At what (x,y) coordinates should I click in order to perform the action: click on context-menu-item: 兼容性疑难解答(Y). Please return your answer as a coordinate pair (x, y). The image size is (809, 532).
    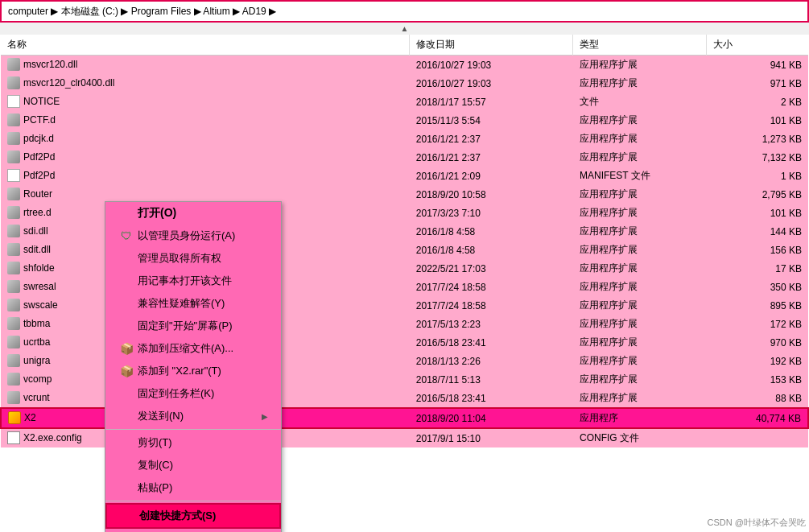
    Looking at the image, I should click on (193, 303).